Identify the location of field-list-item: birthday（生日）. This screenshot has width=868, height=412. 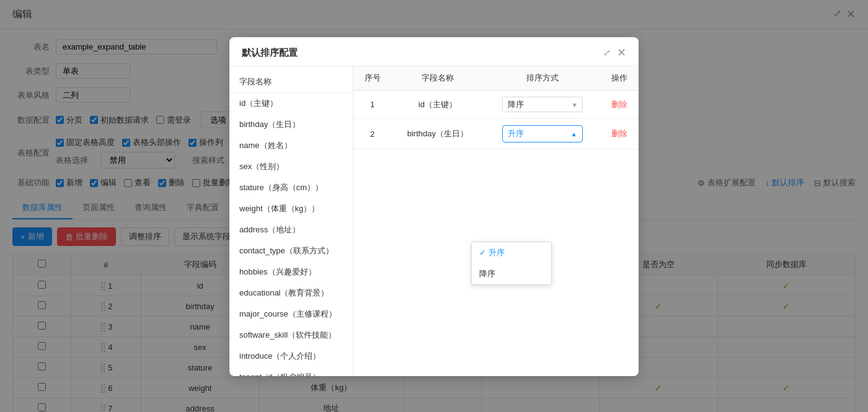
(291, 125).